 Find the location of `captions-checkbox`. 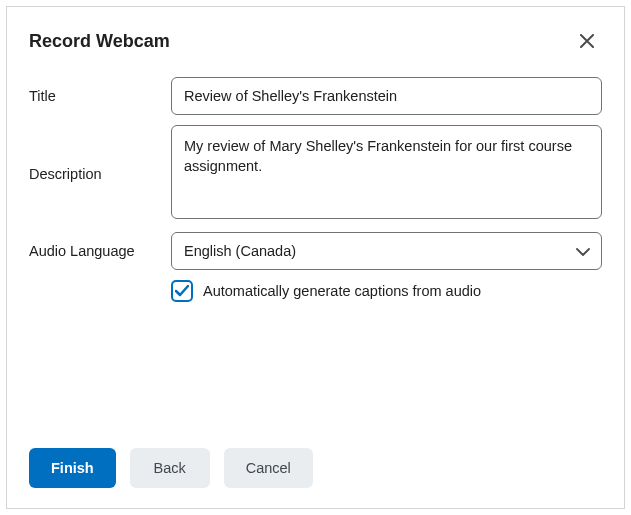

captions-checkbox is located at coordinates (182, 291).